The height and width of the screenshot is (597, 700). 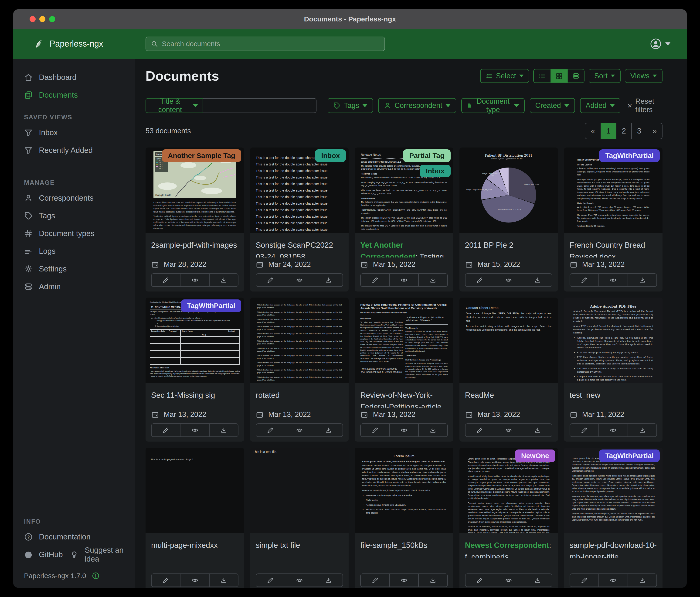 I want to click on pagination-page-1: 1, so click(x=608, y=131).